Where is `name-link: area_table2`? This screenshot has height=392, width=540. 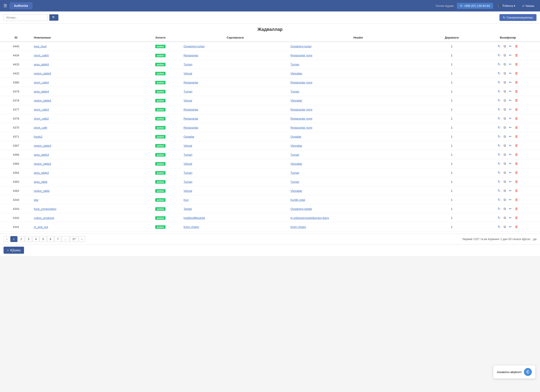
name-link: area_table2 is located at coordinates (41, 173).